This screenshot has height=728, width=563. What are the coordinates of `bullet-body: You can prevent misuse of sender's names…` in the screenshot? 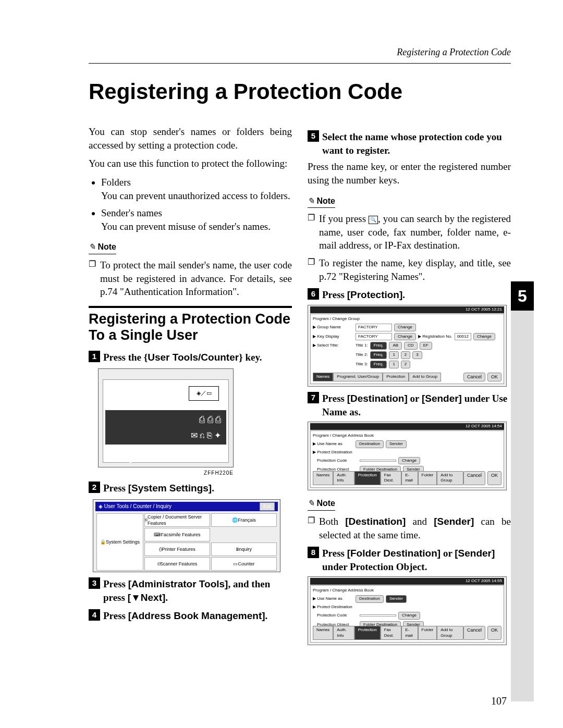 It's located at (186, 226).